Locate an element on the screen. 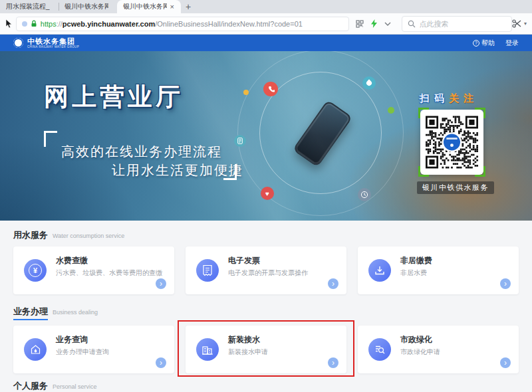 This screenshot has width=532, height=392. card-title: 市政绿化 is located at coordinates (416, 340).